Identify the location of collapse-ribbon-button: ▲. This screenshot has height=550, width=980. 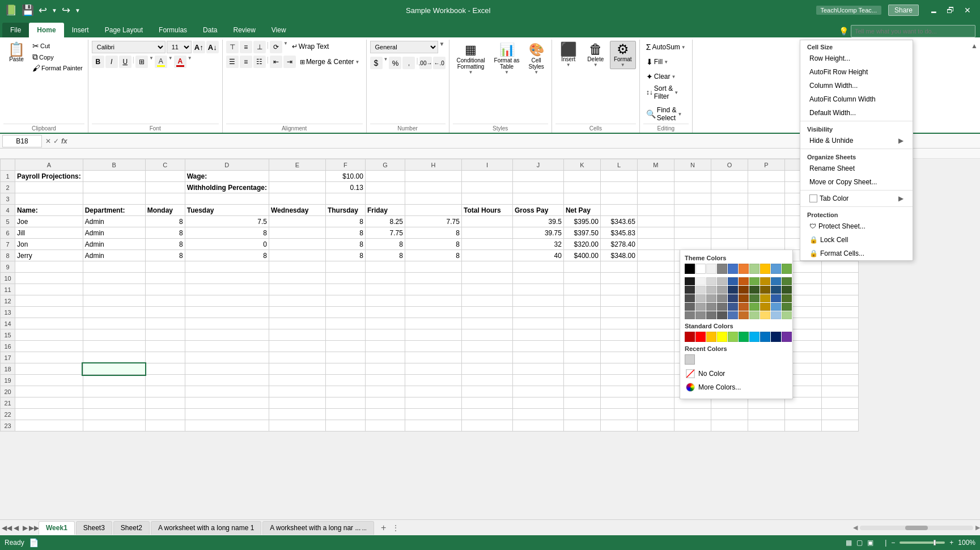
(974, 46).